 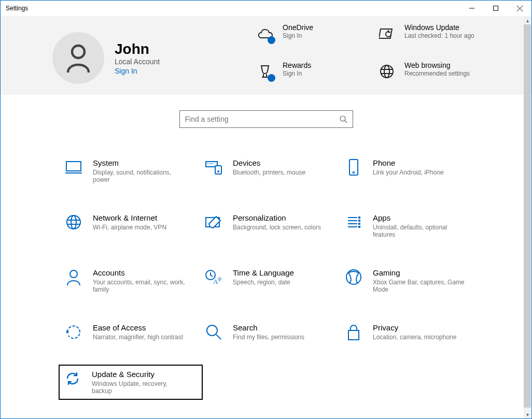 I want to click on category-title: Accounts, so click(x=139, y=272).